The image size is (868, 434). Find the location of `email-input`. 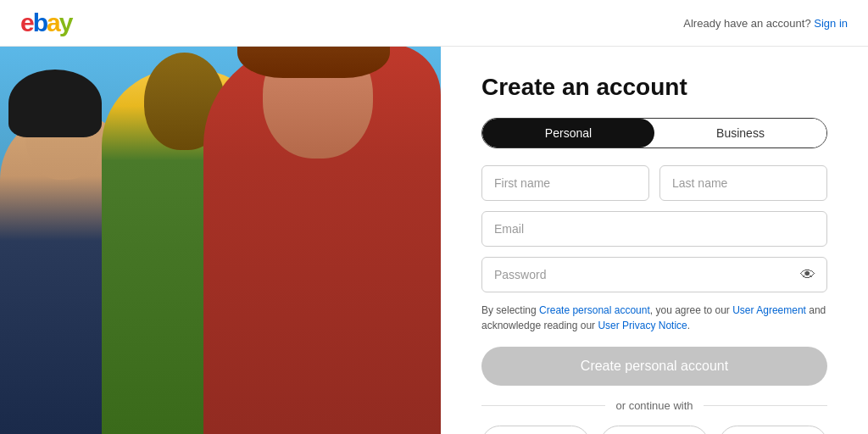

email-input is located at coordinates (654, 229).